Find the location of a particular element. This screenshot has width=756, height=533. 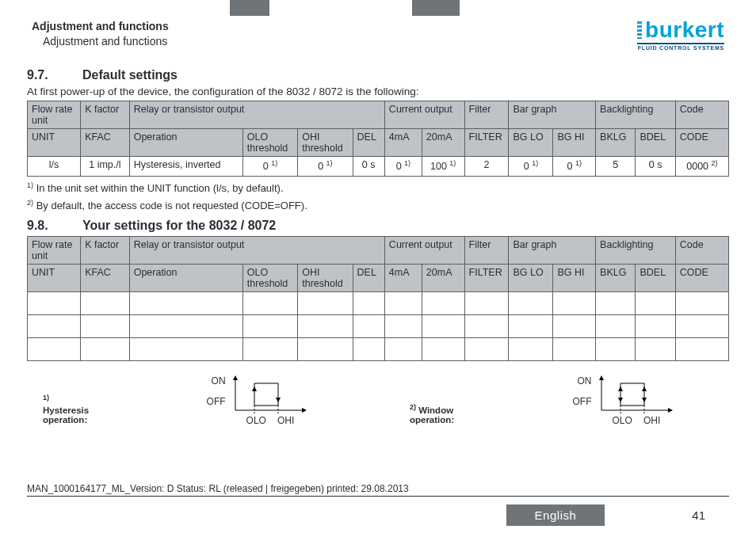

default-settings-table: Flow rate unit K factor Relay or transis… is located at coordinates (378, 139).